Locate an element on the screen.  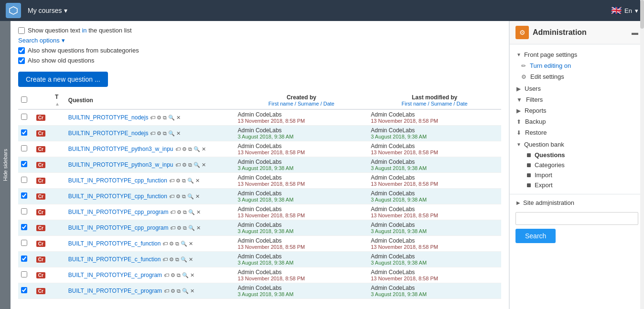
hide-sidebars-tab: Hide sidebars is located at coordinates (5, 165).